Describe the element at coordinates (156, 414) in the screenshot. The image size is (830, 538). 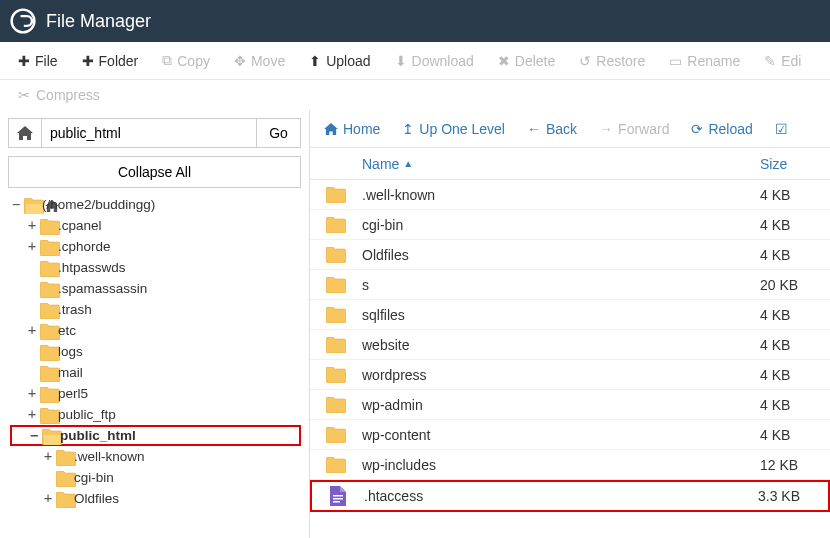
I see `tree-item: +public_ftp` at that location.